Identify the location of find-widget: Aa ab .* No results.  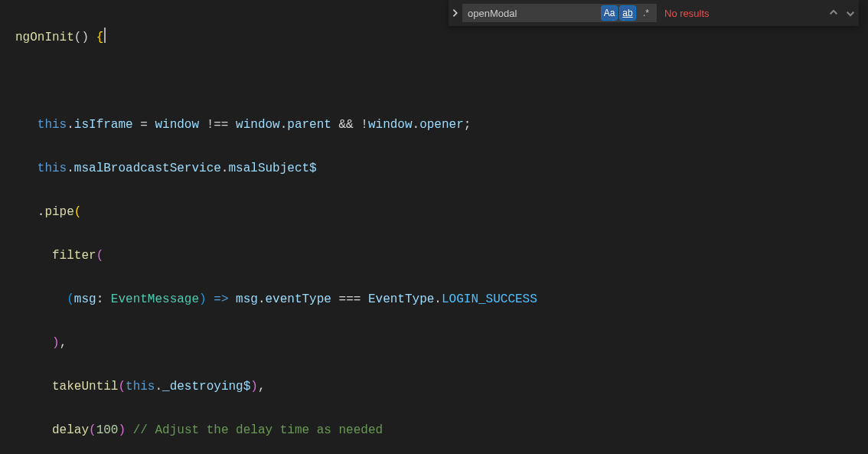
(654, 13).